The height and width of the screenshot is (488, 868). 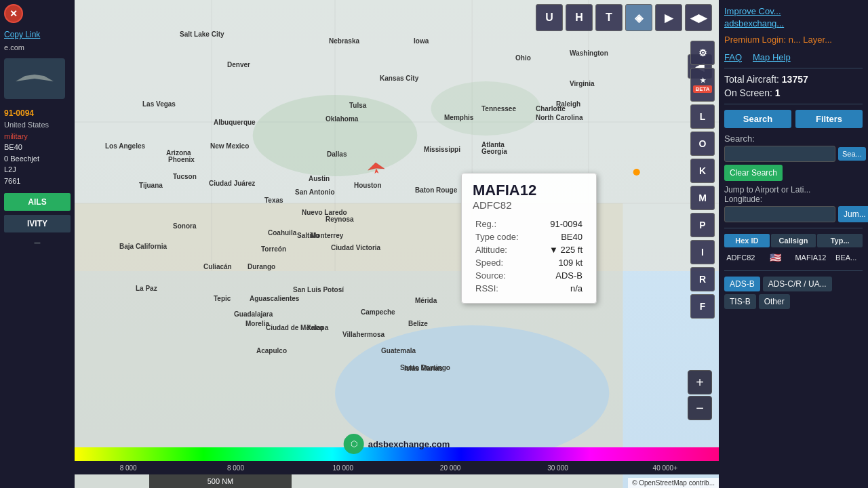 I want to click on city-tulsa: Tulsa, so click(x=358, y=106).